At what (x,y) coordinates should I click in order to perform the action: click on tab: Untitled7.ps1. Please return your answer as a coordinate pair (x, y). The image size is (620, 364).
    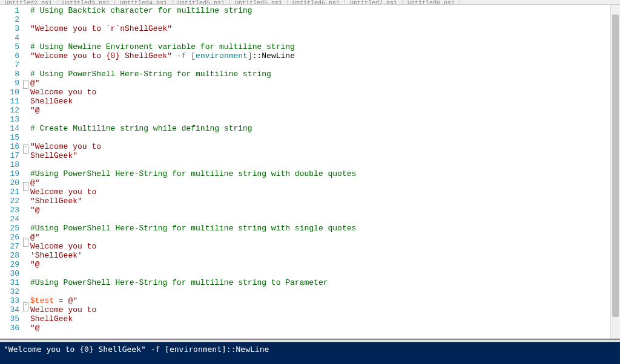
    Looking at the image, I should click on (374, 2).